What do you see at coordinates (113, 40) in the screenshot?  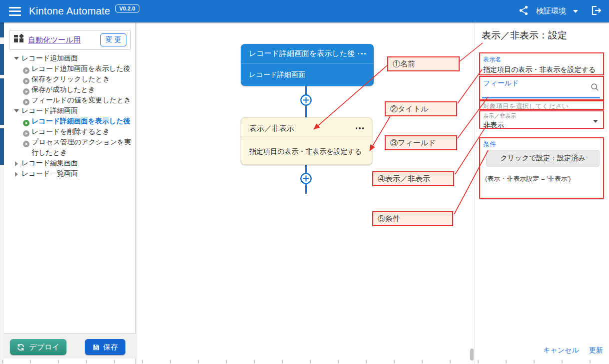 I see `change-app-button: 変 更` at bounding box center [113, 40].